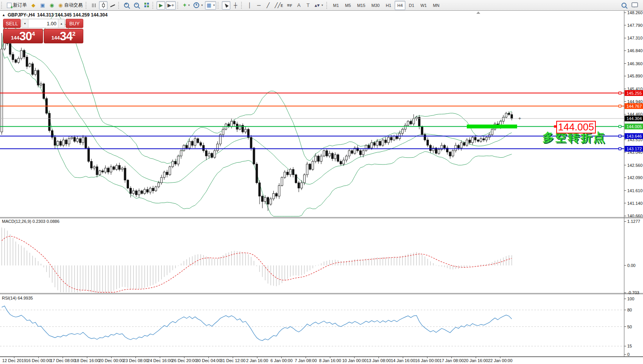  Describe the element at coordinates (233, 361) in the screenshot. I see `time-tick-label: 31 Dec 12:00` at that location.